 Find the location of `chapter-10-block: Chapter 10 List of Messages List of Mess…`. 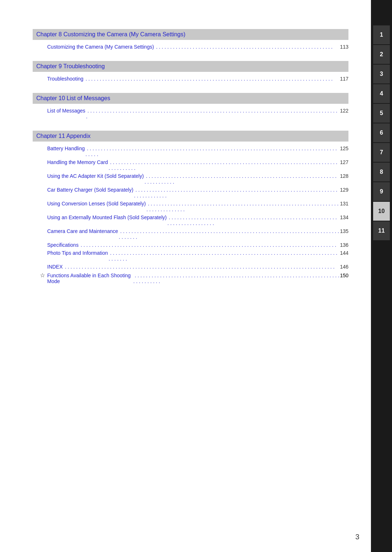

chapter-10-block: Chapter 10 List of Messages List of Mess… is located at coordinates (191, 107).